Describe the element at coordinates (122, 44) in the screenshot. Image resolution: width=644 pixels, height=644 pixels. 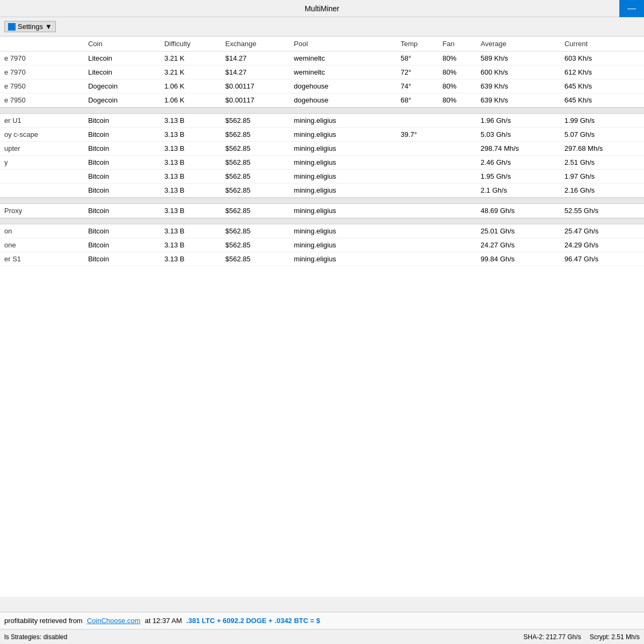
I see `header-coin: Coin` at that location.